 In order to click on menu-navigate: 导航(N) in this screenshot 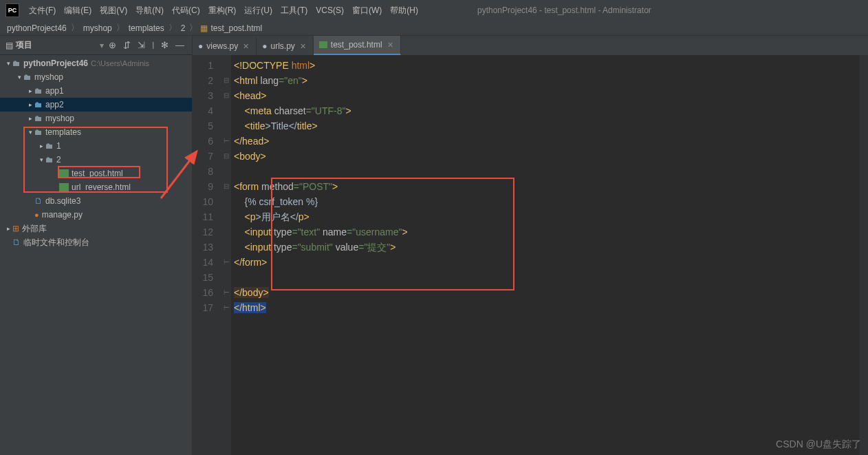, I will do `click(150, 11)`.